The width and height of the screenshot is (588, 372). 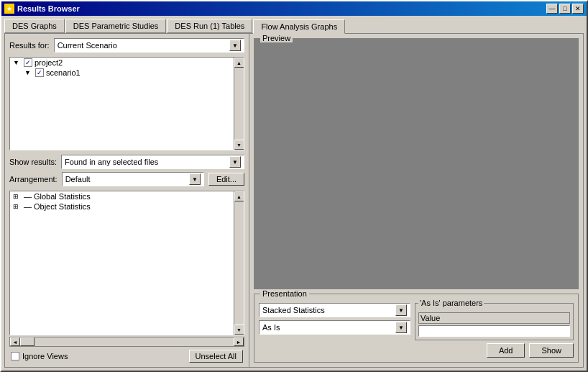 I want to click on results-scroll-down: ▼, so click(x=239, y=330).